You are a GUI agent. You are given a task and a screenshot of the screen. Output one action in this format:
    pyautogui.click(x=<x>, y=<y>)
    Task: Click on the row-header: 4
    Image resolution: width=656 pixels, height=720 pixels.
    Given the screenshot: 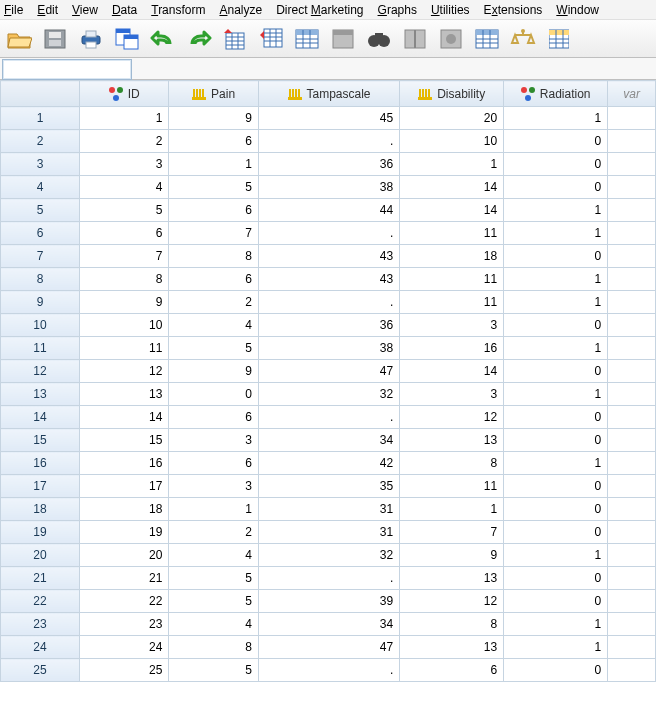 What is the action you would take?
    pyautogui.click(x=40, y=188)
    